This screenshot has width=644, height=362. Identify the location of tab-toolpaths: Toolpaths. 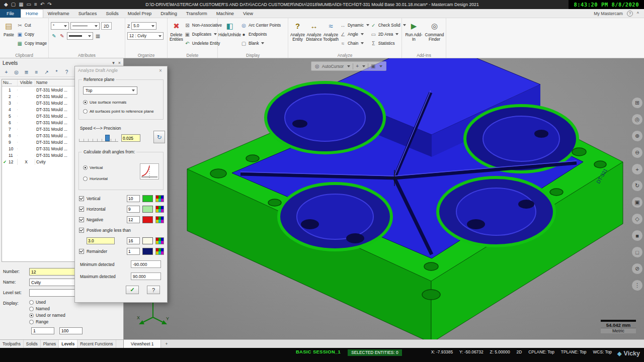
(12, 344).